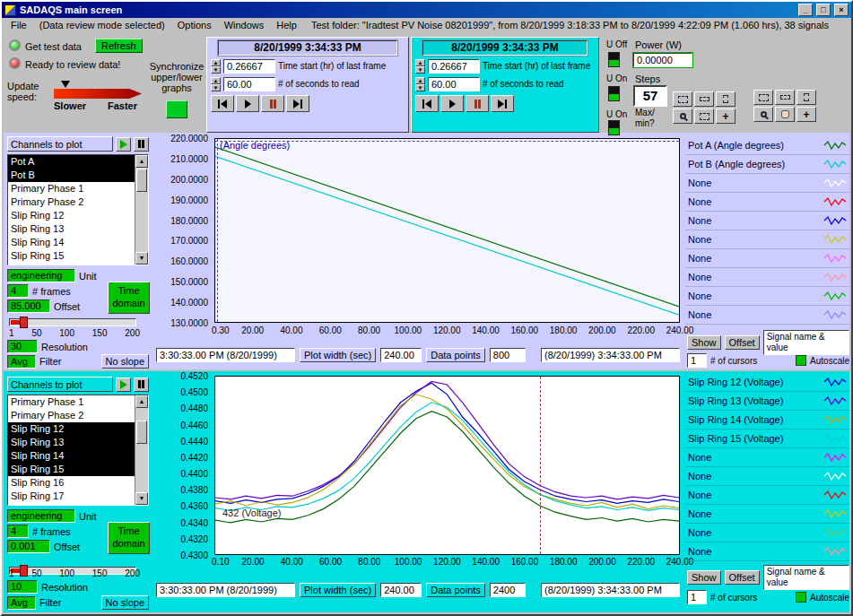  Describe the element at coordinates (785, 115) in the screenshot. I see `hand-tool-button` at that location.